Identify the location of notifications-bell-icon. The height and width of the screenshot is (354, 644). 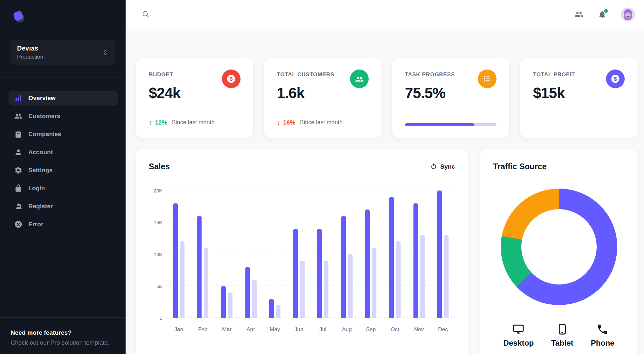
(602, 14).